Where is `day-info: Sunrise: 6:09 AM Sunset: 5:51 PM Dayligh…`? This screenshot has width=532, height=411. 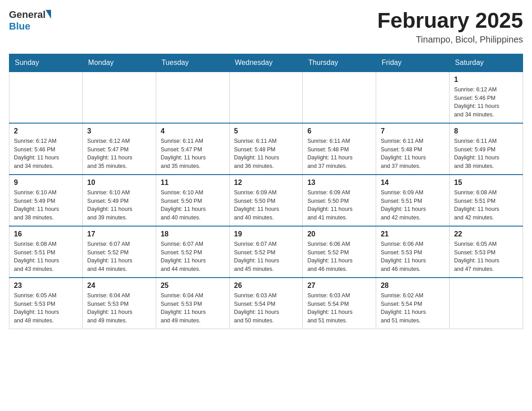
day-info: Sunrise: 6:09 AM Sunset: 5:51 PM Dayligh… is located at coordinates (413, 205).